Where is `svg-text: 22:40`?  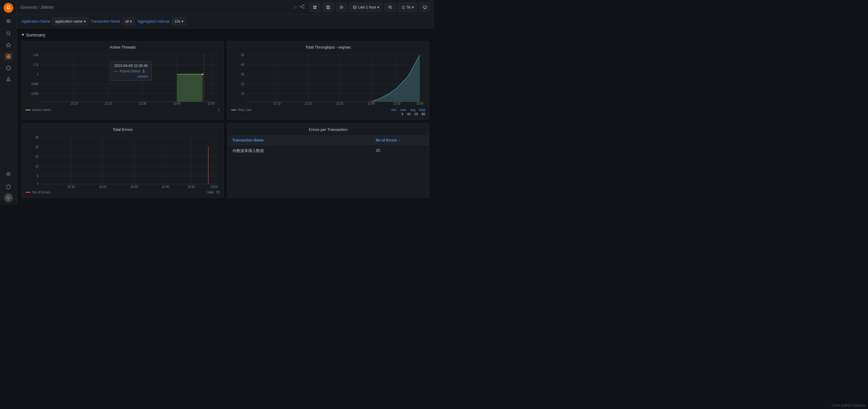 svg-text: 22:40 is located at coordinates (371, 104).